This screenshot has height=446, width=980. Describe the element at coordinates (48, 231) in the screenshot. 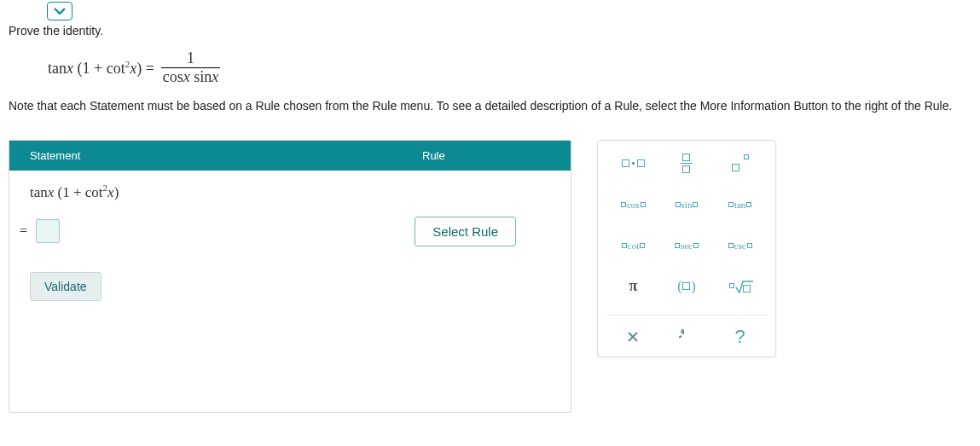

I see `expression-input` at that location.